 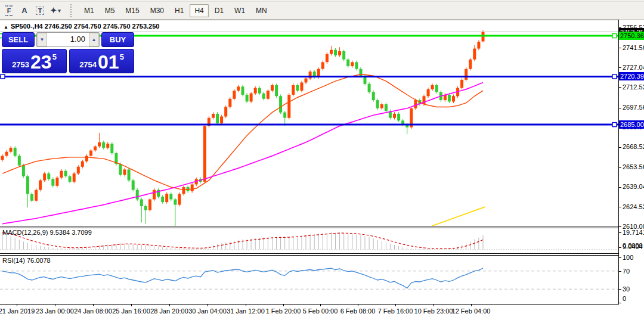 What do you see at coordinates (35, 61) in the screenshot?
I see `bid-price-box: 2753 23 5` at bounding box center [35, 61].